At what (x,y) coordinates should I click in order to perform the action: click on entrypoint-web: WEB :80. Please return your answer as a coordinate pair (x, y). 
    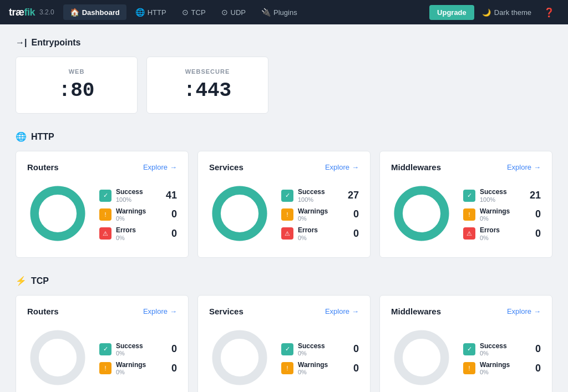
    Looking at the image, I should click on (77, 85).